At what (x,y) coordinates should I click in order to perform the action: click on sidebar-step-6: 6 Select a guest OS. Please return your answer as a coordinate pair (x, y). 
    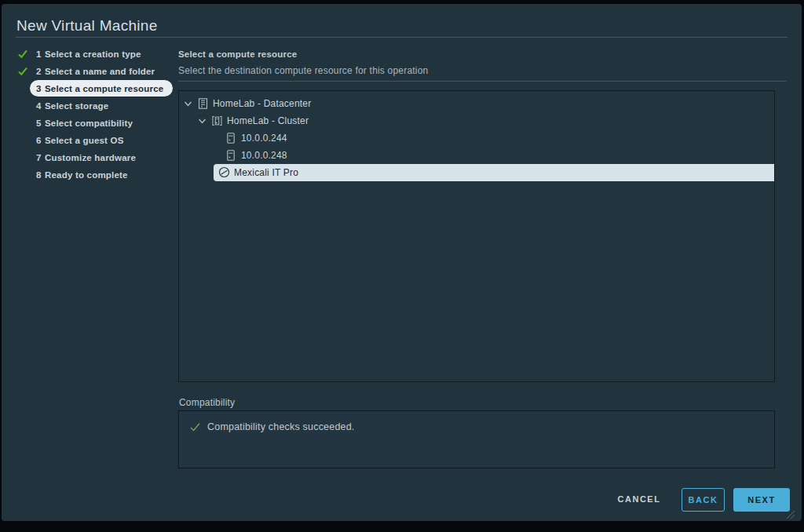
    Looking at the image, I should click on (90, 140).